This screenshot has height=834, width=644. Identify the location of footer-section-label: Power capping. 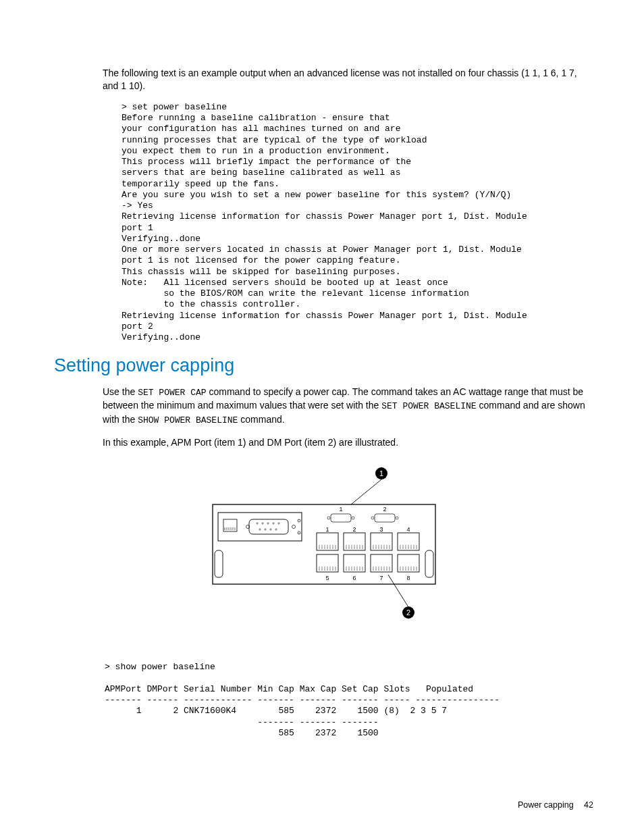
(545, 805).